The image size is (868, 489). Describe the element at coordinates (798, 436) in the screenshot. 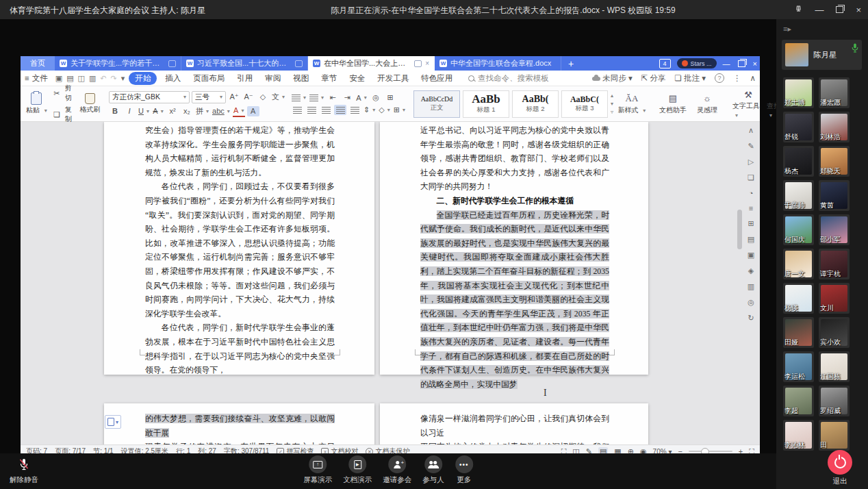

I see `participant-tile: 李沁林` at that location.